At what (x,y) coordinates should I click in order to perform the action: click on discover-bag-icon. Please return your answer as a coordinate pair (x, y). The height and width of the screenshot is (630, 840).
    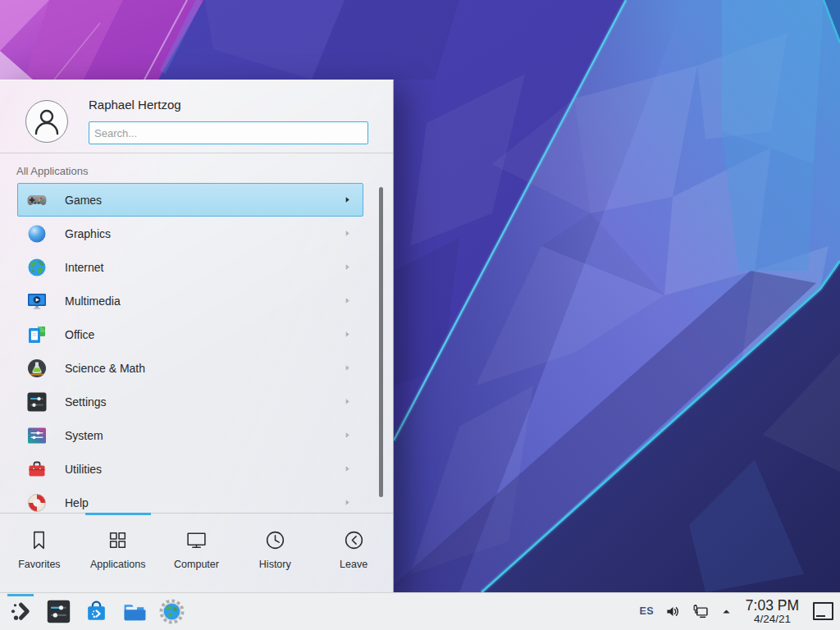
    Looking at the image, I should click on (97, 612).